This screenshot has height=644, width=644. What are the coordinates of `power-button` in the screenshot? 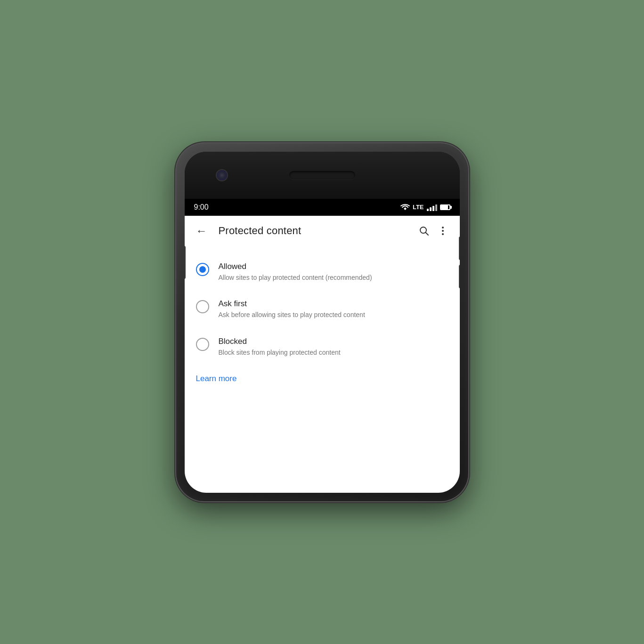 It's located at (185, 262).